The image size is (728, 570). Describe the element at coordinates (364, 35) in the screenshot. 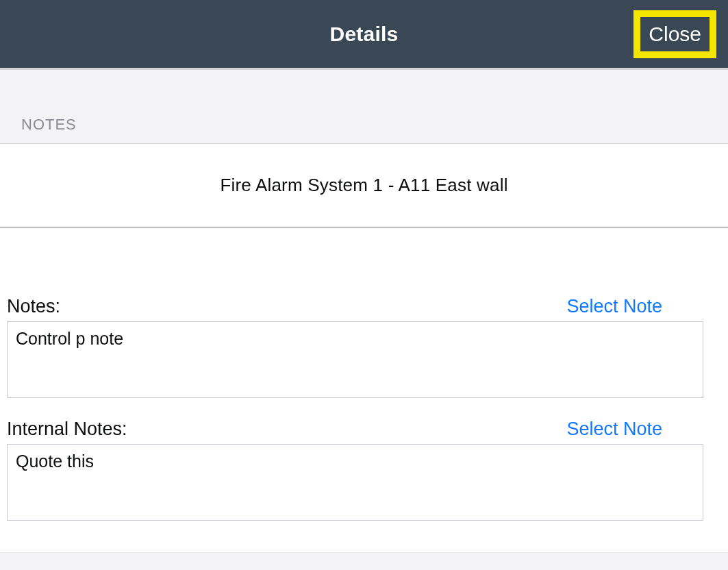

I see `top-bar: Details Close` at that location.